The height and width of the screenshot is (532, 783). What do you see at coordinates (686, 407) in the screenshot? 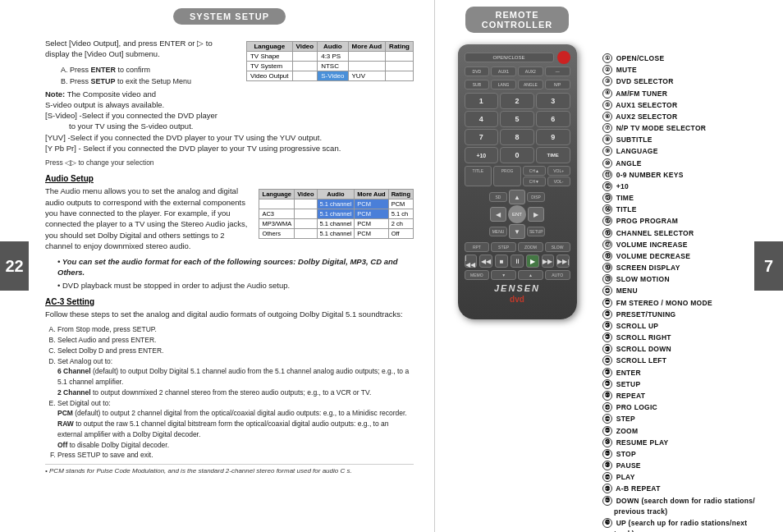
I see `legend-31: ㉛ PRO LOGIC` at bounding box center [686, 407].